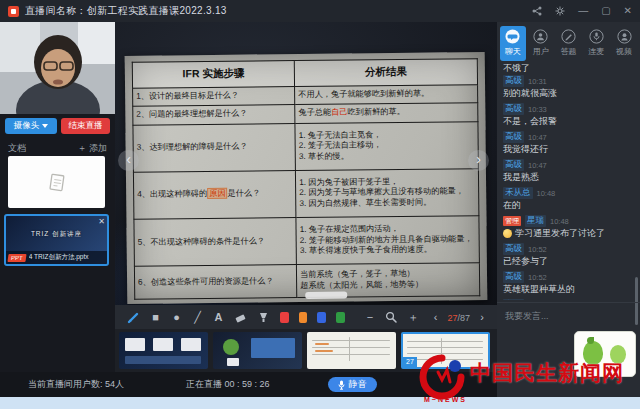 The width and height of the screenshot is (640, 409). Describe the element at coordinates (340, 318) in the screenshot. I see `color-swatch-green` at that location.